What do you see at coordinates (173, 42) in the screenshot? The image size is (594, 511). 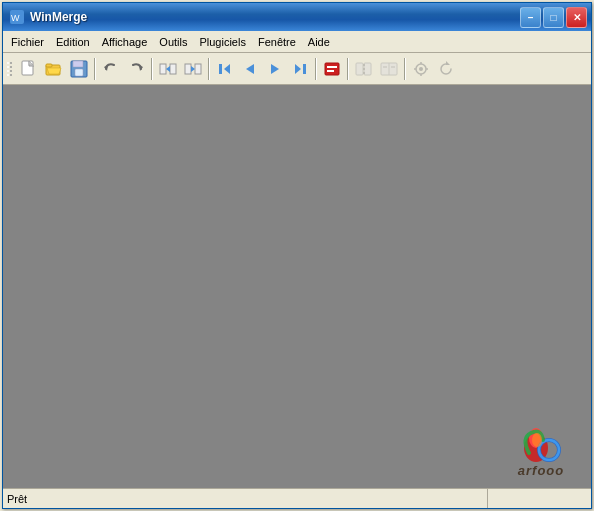 I see `menu-outils: Outils` at bounding box center [173, 42].